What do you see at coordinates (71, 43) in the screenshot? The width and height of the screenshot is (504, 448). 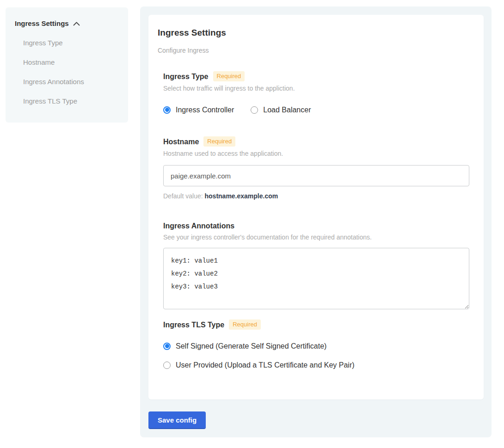 I see `sidebar-item-ingress-type: Ingress Type` at bounding box center [71, 43].